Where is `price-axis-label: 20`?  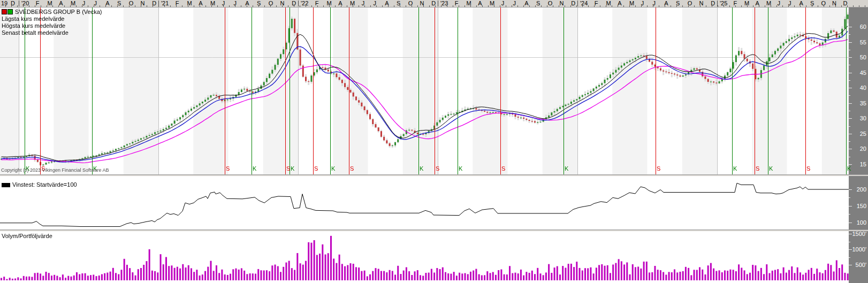
price-axis-label: 20 is located at coordinates (863, 149).